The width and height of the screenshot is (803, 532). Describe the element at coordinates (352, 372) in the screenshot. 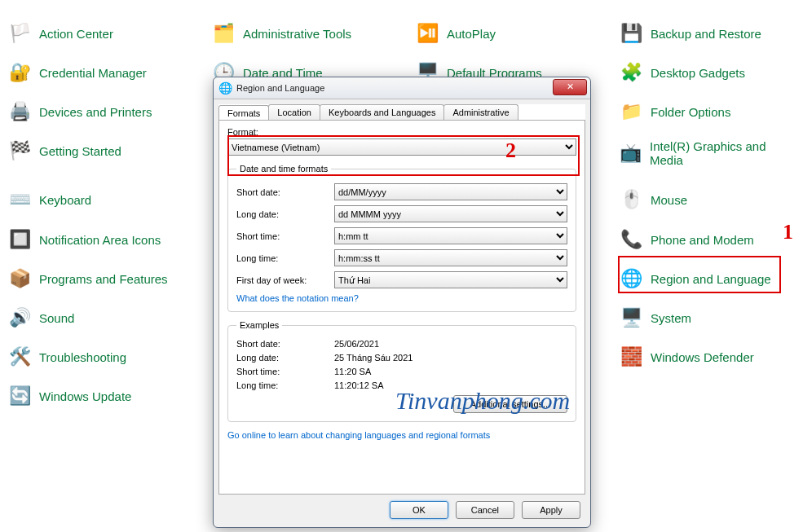

I see `ex-short-time-value: 11:20 SA` at that location.